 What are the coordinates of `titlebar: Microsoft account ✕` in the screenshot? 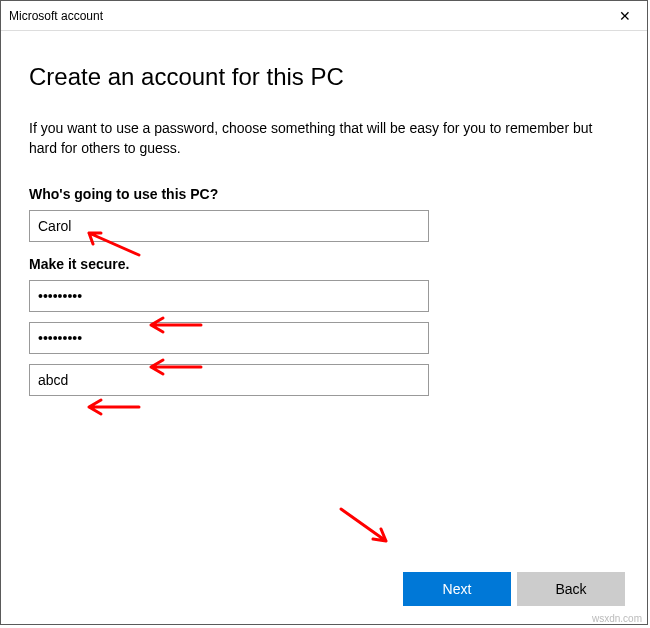 It's located at (324, 16).